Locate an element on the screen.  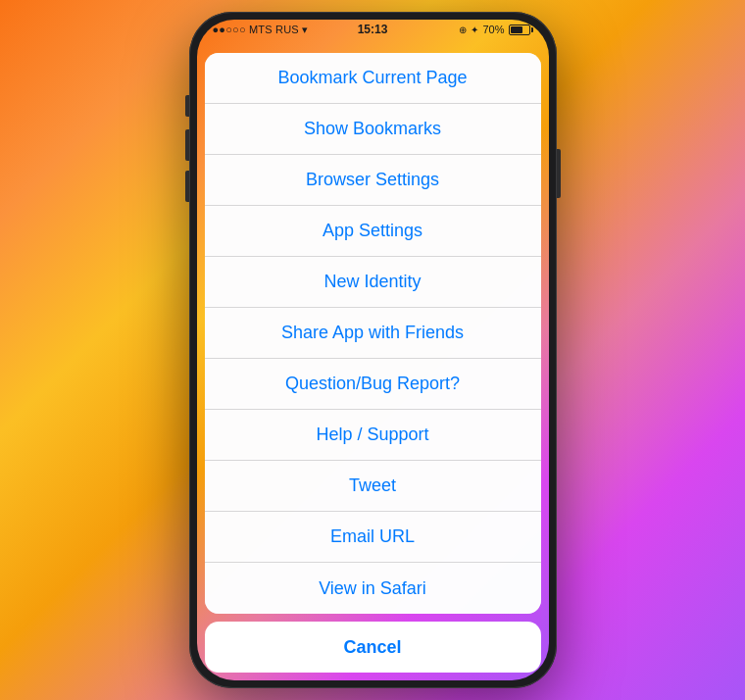
battery-body is located at coordinates (520, 29).